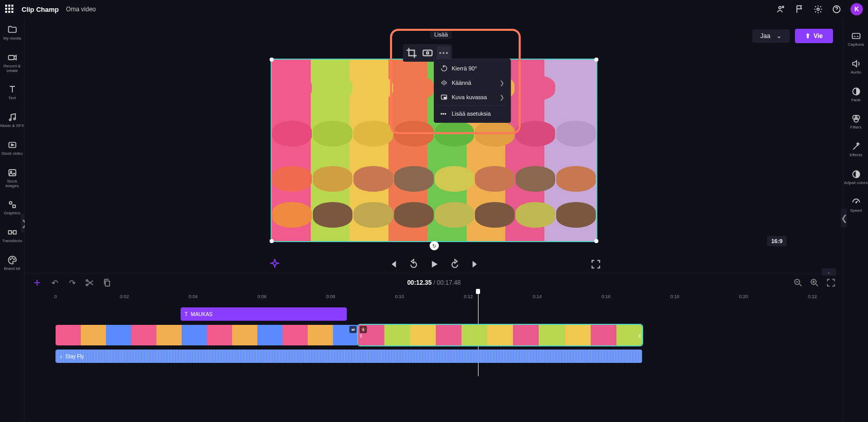 The width and height of the screenshot is (868, 422). Describe the element at coordinates (449, 283) in the screenshot. I see `duration: 00:17.48` at that location.